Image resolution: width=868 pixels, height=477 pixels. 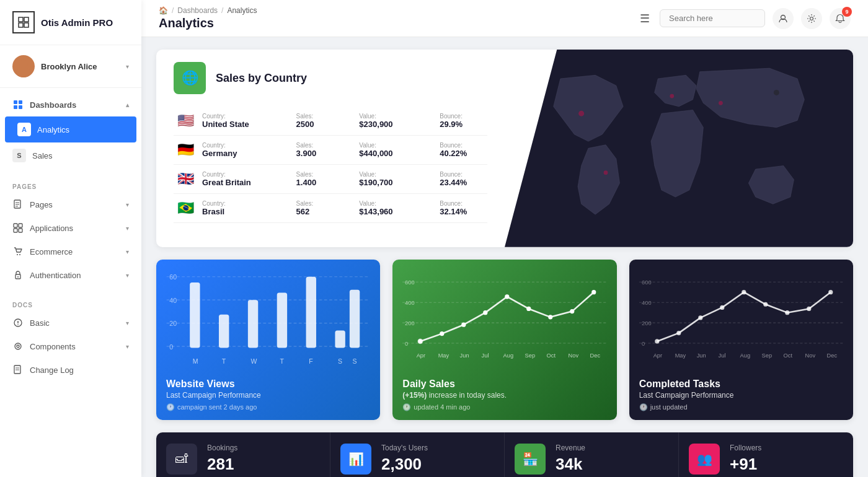 I want to click on home-icon: 🏠, so click(x=164, y=11).